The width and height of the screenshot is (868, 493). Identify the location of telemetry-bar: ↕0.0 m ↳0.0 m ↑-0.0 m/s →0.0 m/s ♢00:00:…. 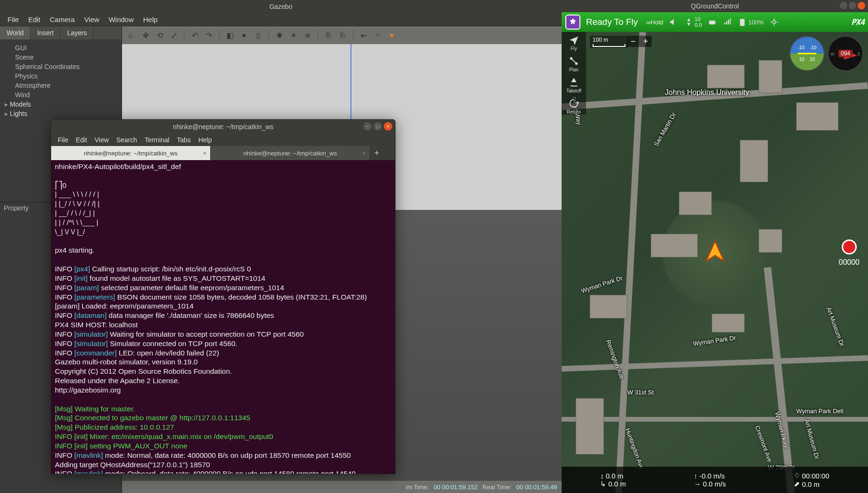
(715, 480).